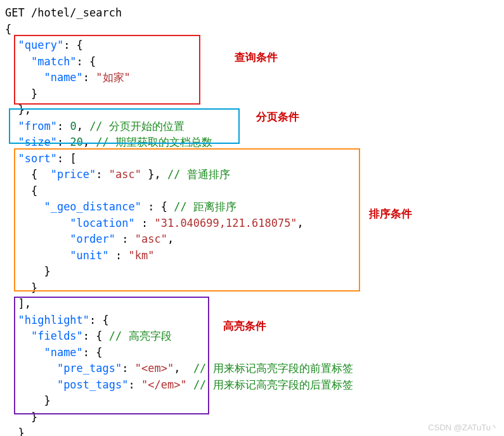 The image size is (504, 436). What do you see at coordinates (107, 70) in the screenshot?
I see `query-box` at bounding box center [107, 70].